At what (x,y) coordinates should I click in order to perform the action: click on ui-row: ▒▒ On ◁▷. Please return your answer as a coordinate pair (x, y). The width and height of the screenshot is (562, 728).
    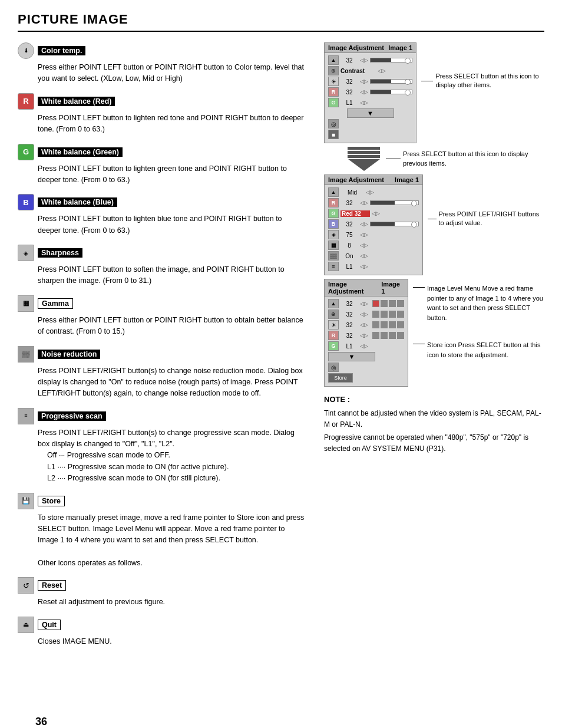
    Looking at the image, I should click on (373, 256).